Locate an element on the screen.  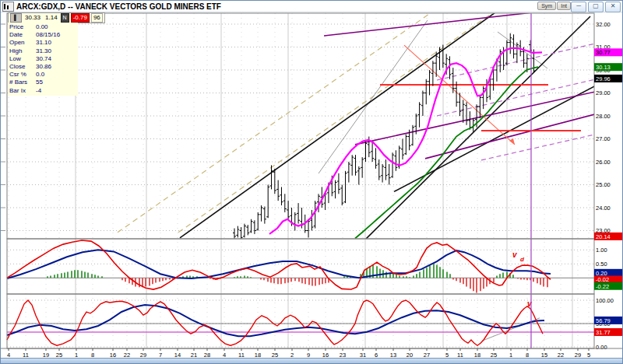
svg-text: 25.00 is located at coordinates (603, 185).